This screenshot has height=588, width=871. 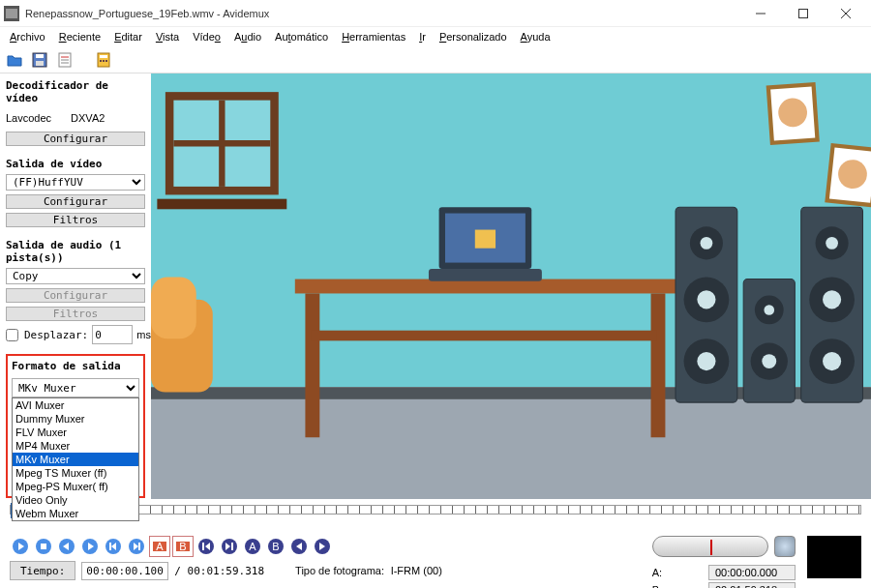 What do you see at coordinates (43, 571) in the screenshot?
I see `time-label-button: Tiempo:` at bounding box center [43, 571].